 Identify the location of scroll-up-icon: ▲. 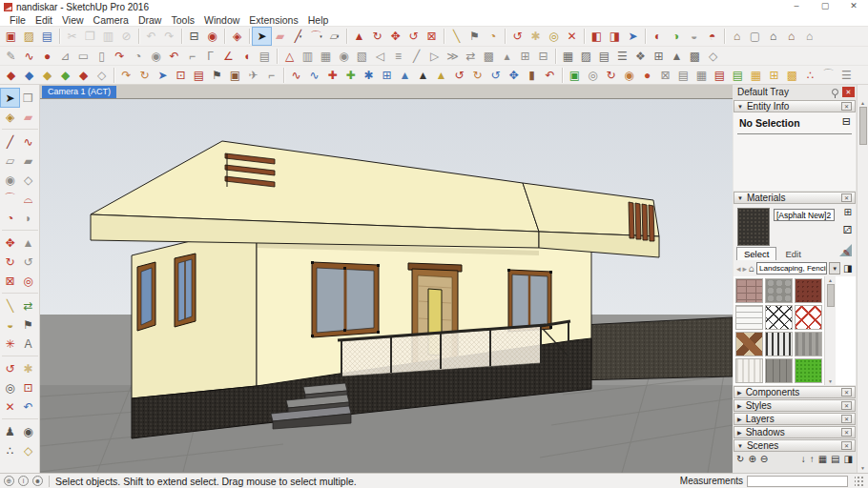
(830, 280).